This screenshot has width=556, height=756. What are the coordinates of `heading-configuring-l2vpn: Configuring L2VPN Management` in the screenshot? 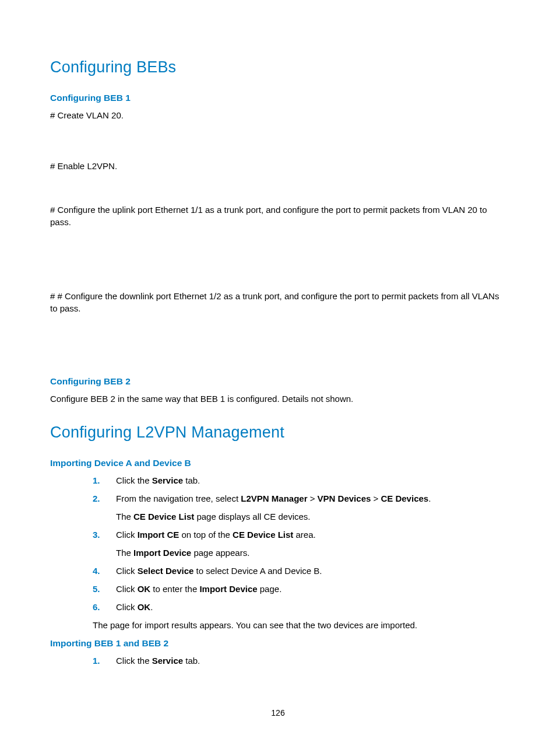 It's located at (279, 433).